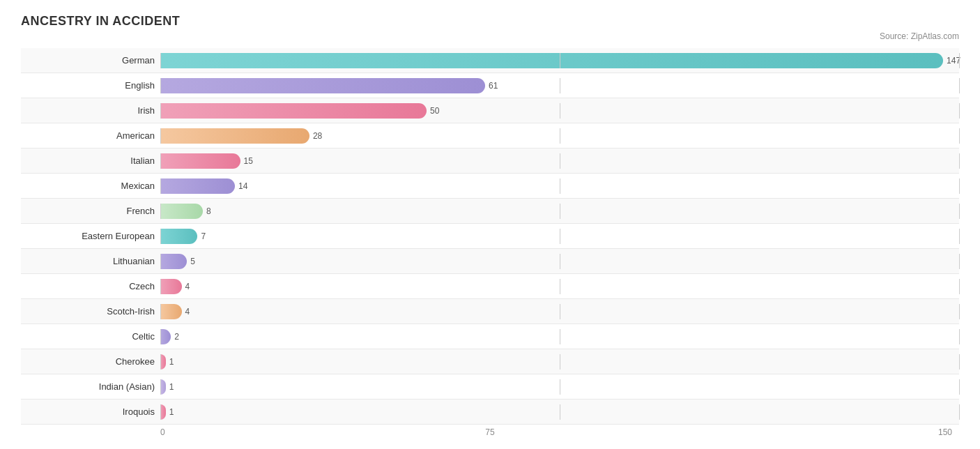 Image resolution: width=980 pixels, height=449 pixels. I want to click on bar-row: Mexican14, so click(490, 186).